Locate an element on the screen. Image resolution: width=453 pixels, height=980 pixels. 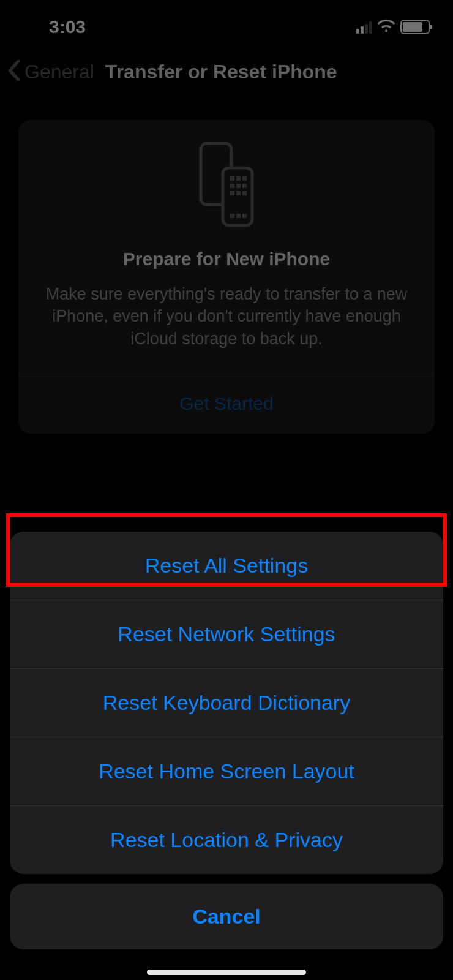
page-title: Transfer or Reset iPhone is located at coordinates (222, 72).